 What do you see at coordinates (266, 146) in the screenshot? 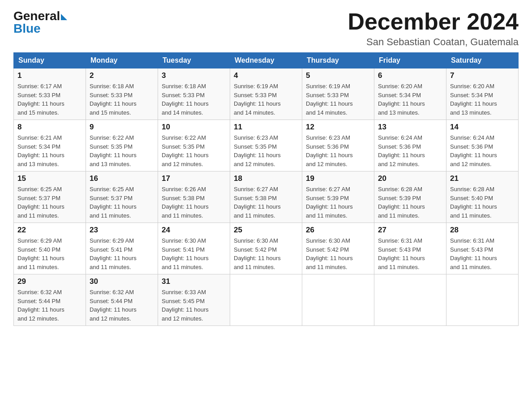
I see `table-cell: 11 Sunrise: 6:23 AM Sunset: 5:35 PM Dayl…` at bounding box center [266, 146].